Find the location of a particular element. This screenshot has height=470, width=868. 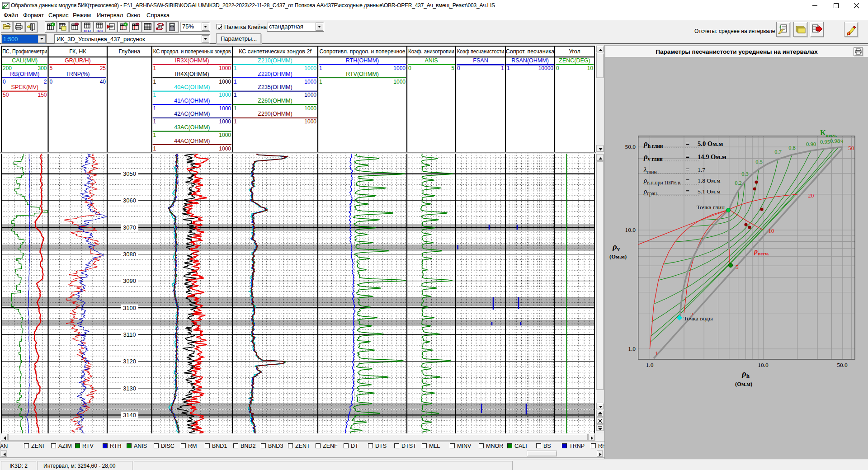

svg-text: Глубина is located at coordinates (129, 52).